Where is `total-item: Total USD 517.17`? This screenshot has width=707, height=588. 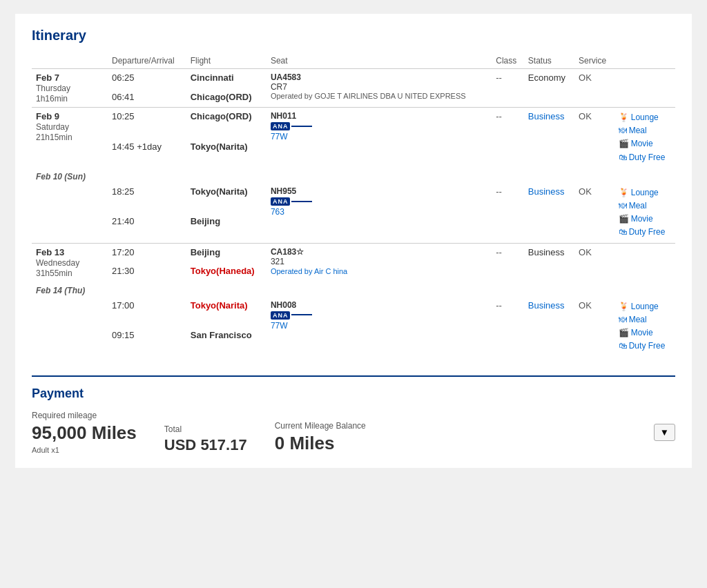
total-item: Total USD 517.17 is located at coordinates (206, 439).